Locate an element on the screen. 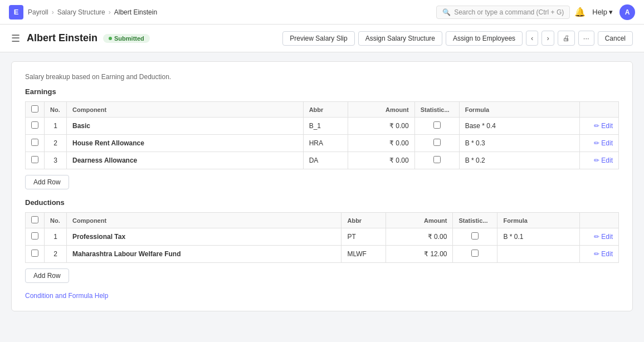 The height and width of the screenshot is (342, 644). earnings-row-component: Basic is located at coordinates (185, 126).